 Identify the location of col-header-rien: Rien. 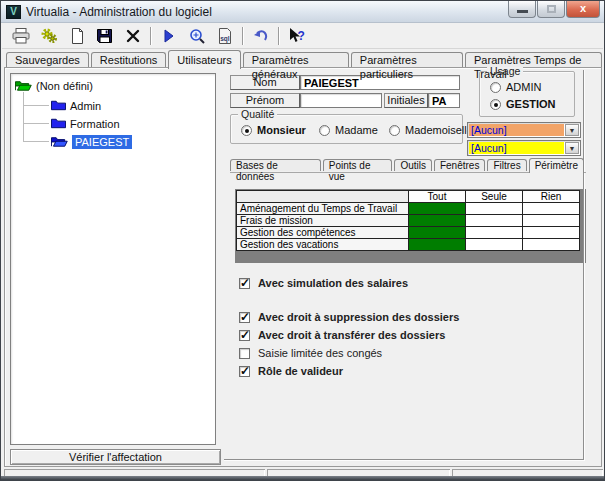
(552, 197).